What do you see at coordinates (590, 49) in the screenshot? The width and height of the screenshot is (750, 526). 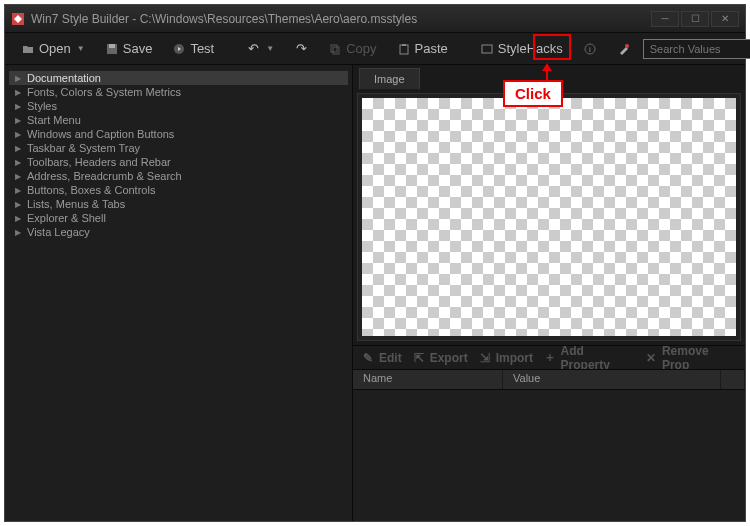 I see `info-button: i` at bounding box center [590, 49].